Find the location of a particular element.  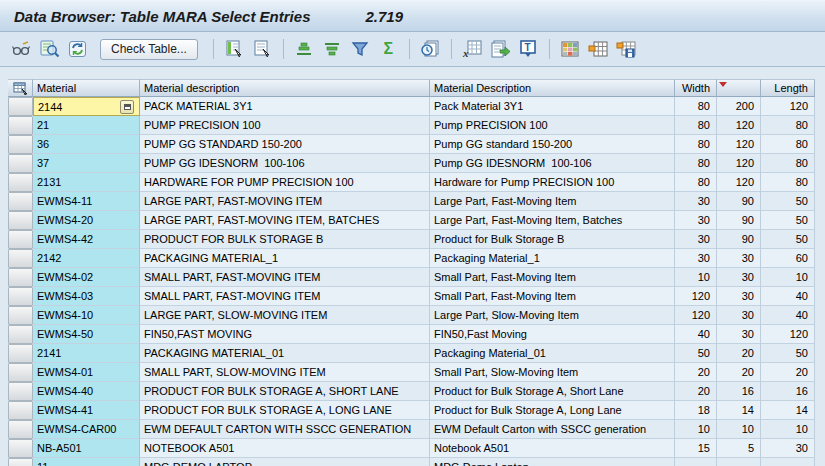

refresh-icon is located at coordinates (78, 50).